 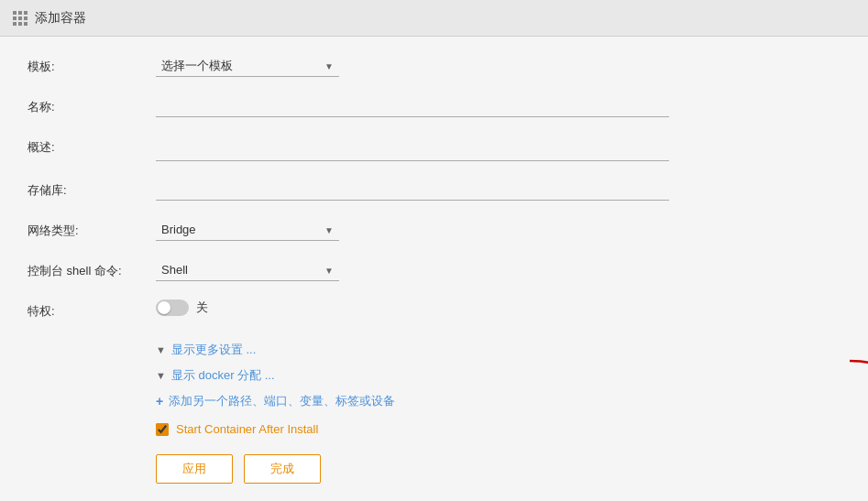 What do you see at coordinates (92, 105) in the screenshot?
I see `name-label: 名称:` at bounding box center [92, 105].